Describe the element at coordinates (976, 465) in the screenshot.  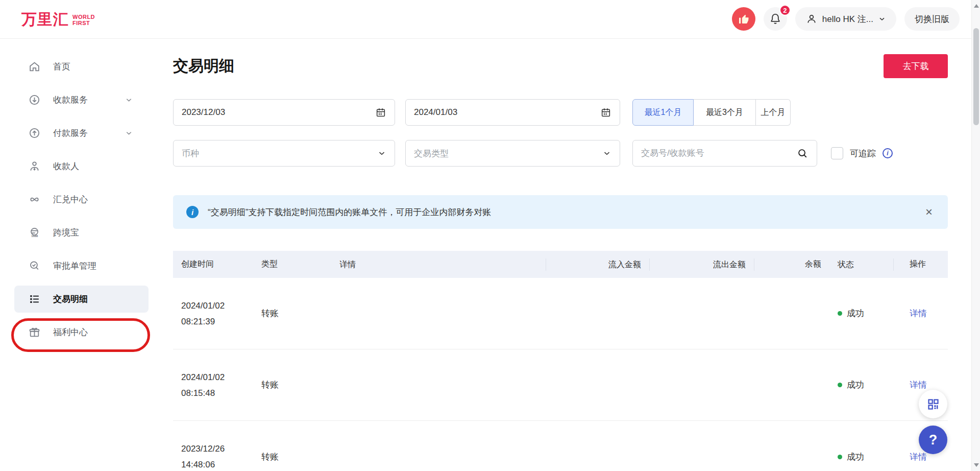
I see `scrollbar-down-arrow` at that location.